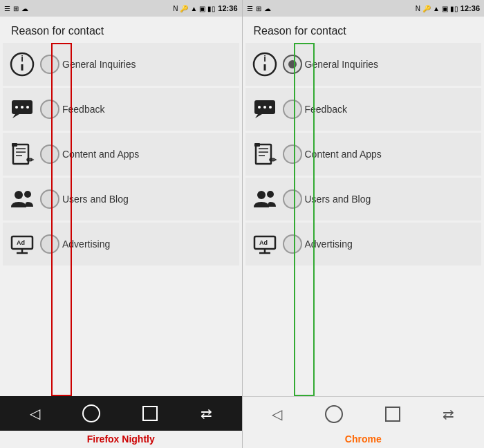 This screenshot has height=448, width=484. Describe the element at coordinates (418, 8) in the screenshot. I see `chrome-nfc-icon: N` at that location.